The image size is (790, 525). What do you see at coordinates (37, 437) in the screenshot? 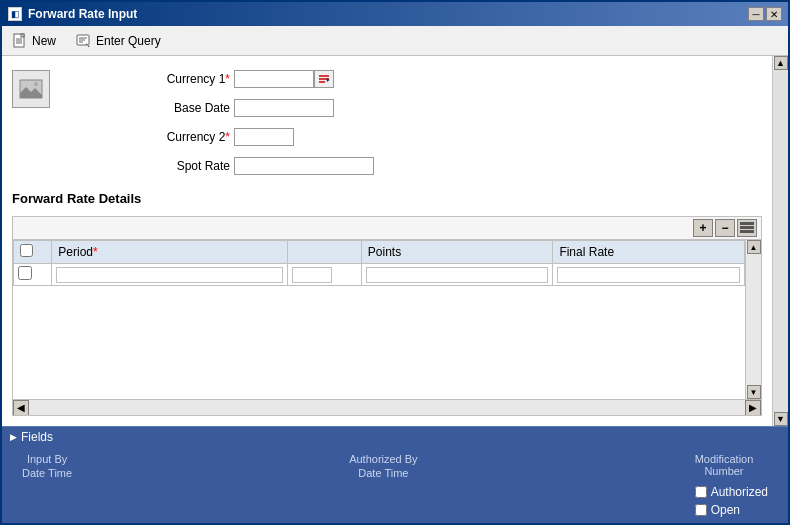
I see `fields-label: Fields` at bounding box center [37, 437].